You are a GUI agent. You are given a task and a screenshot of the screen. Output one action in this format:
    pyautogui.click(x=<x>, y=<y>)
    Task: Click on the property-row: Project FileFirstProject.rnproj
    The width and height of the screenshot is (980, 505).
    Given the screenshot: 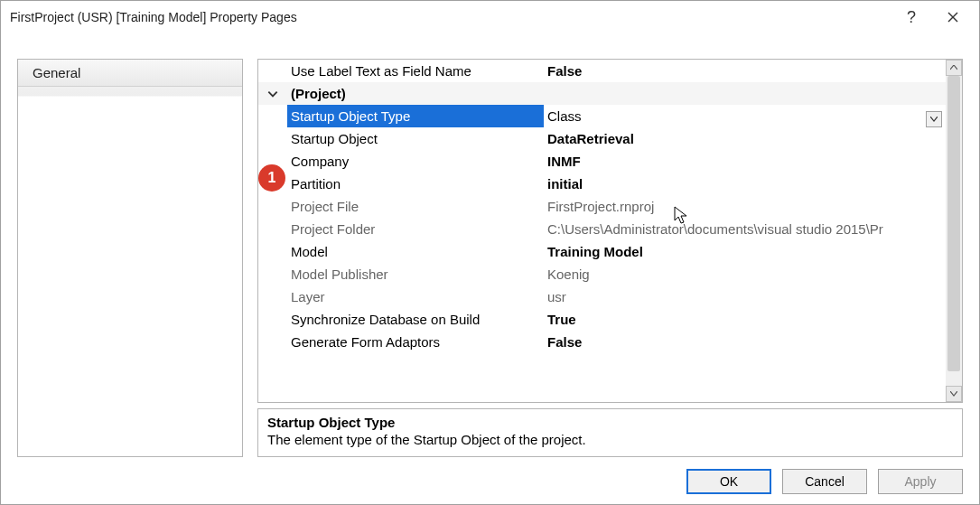 What is the action you would take?
    pyautogui.click(x=602, y=206)
    